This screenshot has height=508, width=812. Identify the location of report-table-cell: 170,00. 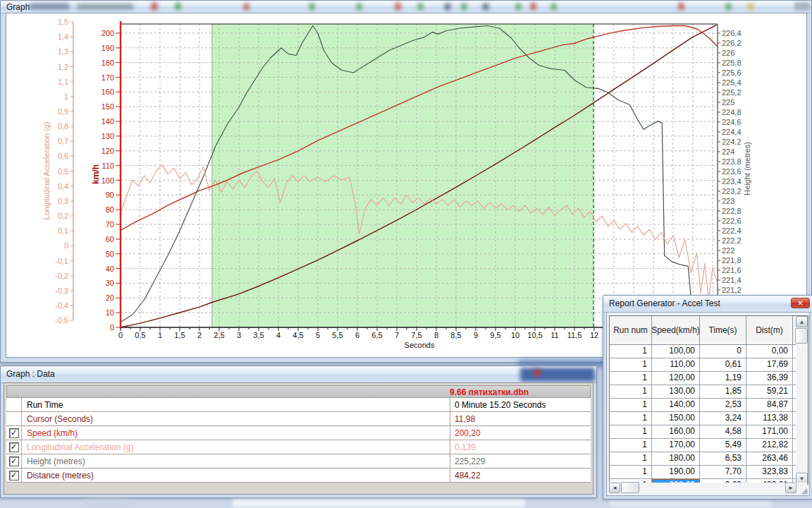
(676, 445).